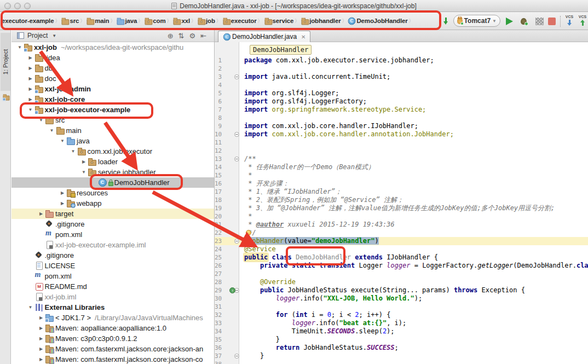 Image resolution: width=588 pixels, height=364 pixels. Describe the element at coordinates (401, 69) in the screenshot. I see `code-line-2: 2` at that location.